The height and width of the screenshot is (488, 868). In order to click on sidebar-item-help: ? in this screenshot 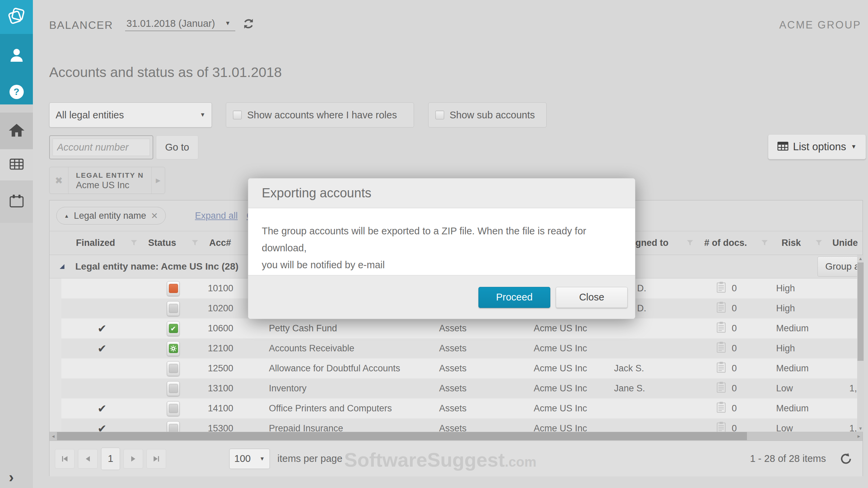, I will do `click(16, 92)`.